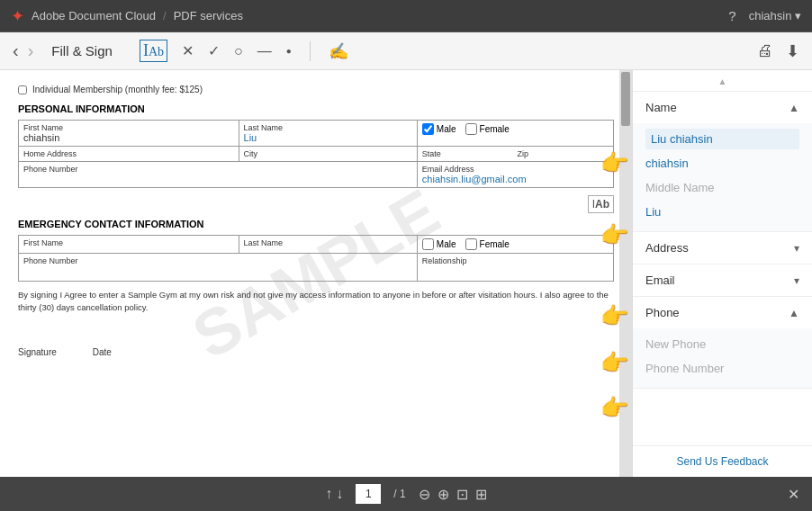  Describe the element at coordinates (765, 16) in the screenshot. I see `topbar-right: ? chiahsin ▾` at that location.